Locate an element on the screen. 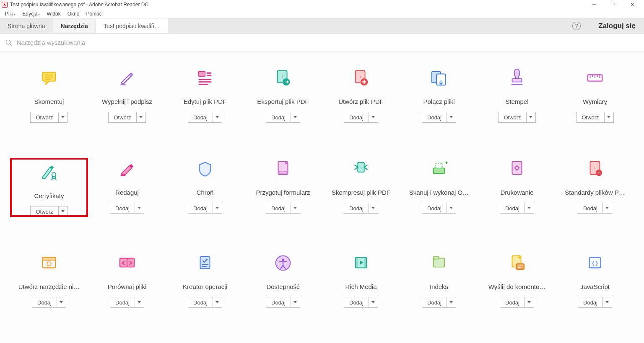 The height and width of the screenshot is (343, 644). search-icon is located at coordinates (9, 43).